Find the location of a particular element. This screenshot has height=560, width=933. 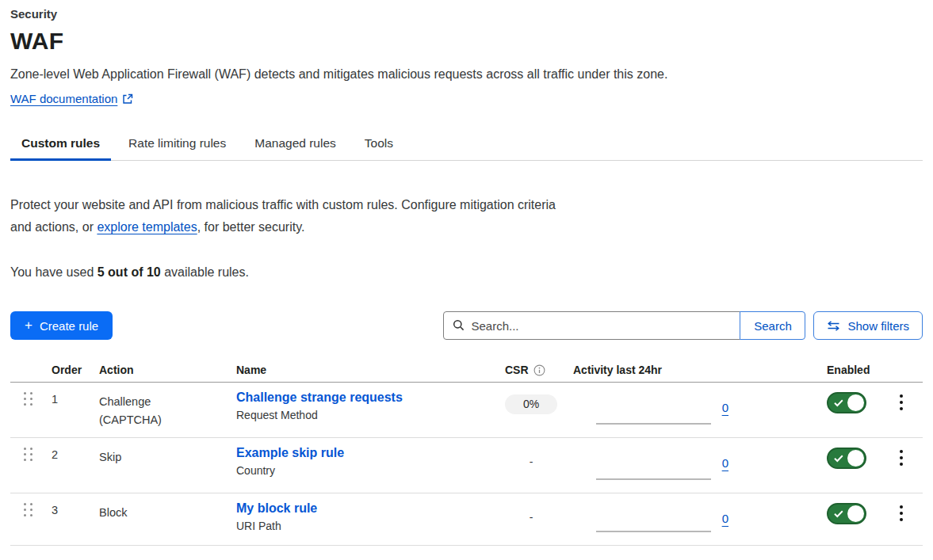

header-activity: Activity last 24hr is located at coordinates (652, 370).